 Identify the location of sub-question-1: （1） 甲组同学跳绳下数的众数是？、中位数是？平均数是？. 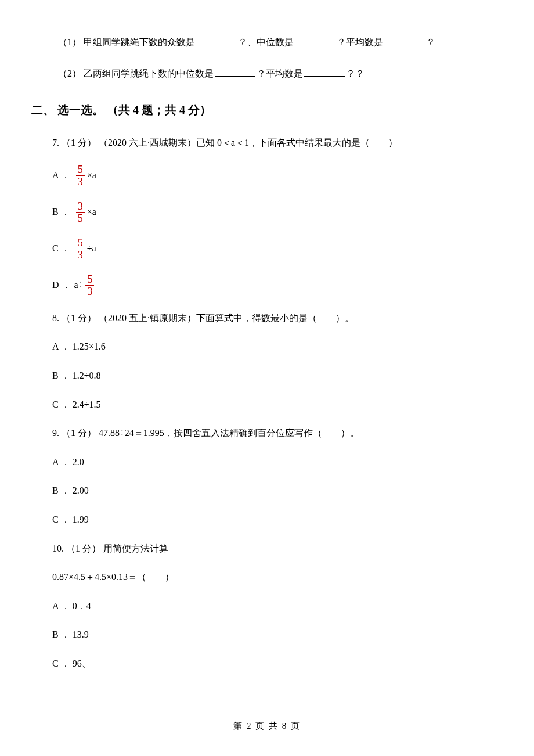
(270, 42).